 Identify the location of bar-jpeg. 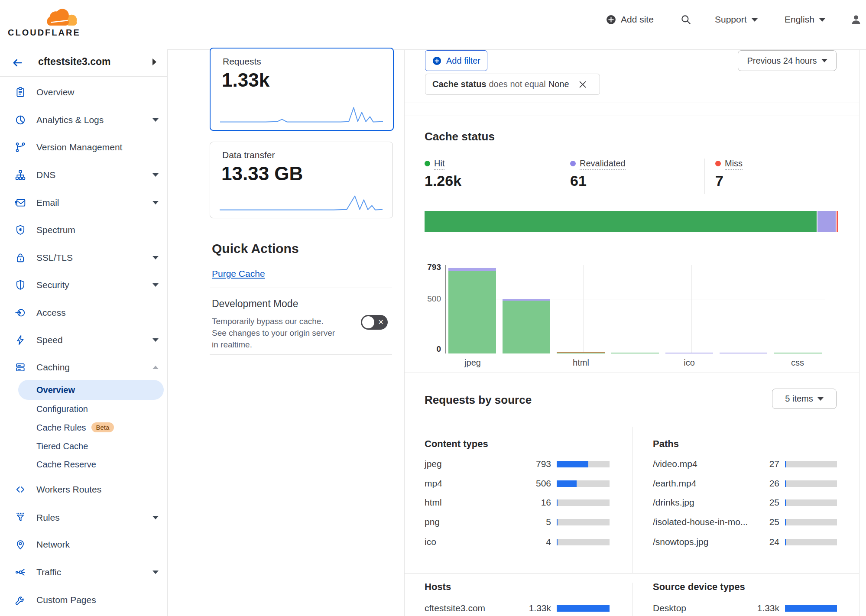
(472, 311).